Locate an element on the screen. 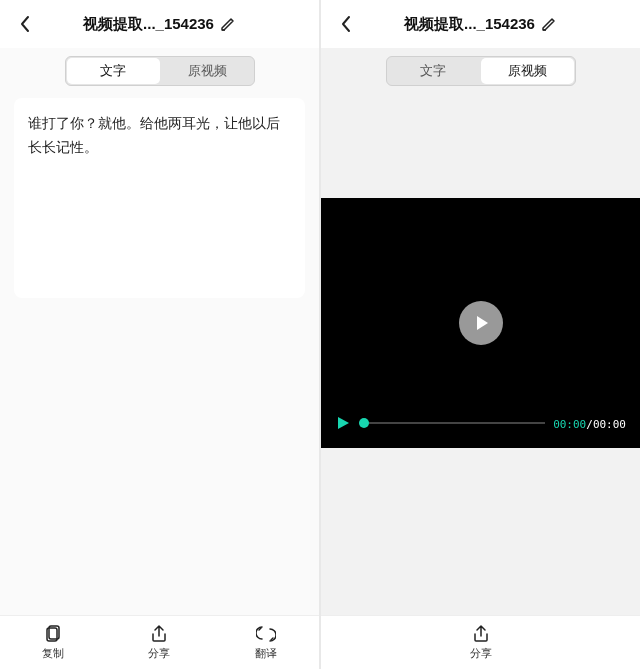 Image resolution: width=640 pixels, height=669 pixels. time-current: 00:00 is located at coordinates (570, 424).